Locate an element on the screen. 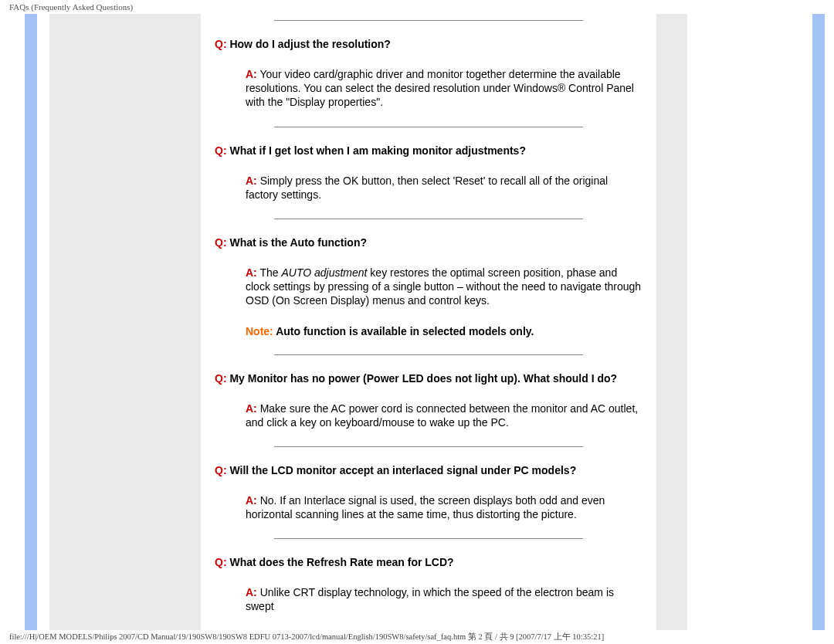 This screenshot has height=644, width=834. question-line: Q: How do I adjust the resolution? is located at coordinates (429, 44).